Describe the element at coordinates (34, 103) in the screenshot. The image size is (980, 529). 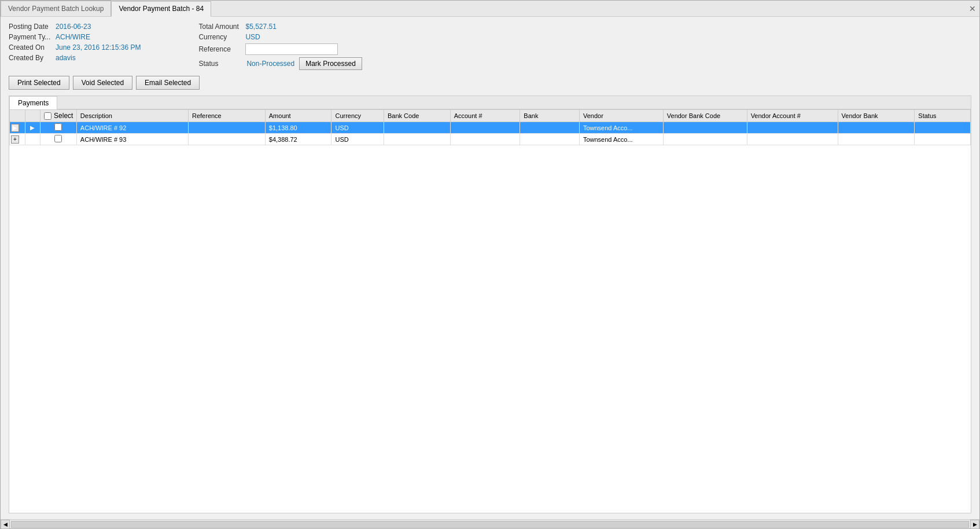
I see `payments-tab: Payments` at that location.